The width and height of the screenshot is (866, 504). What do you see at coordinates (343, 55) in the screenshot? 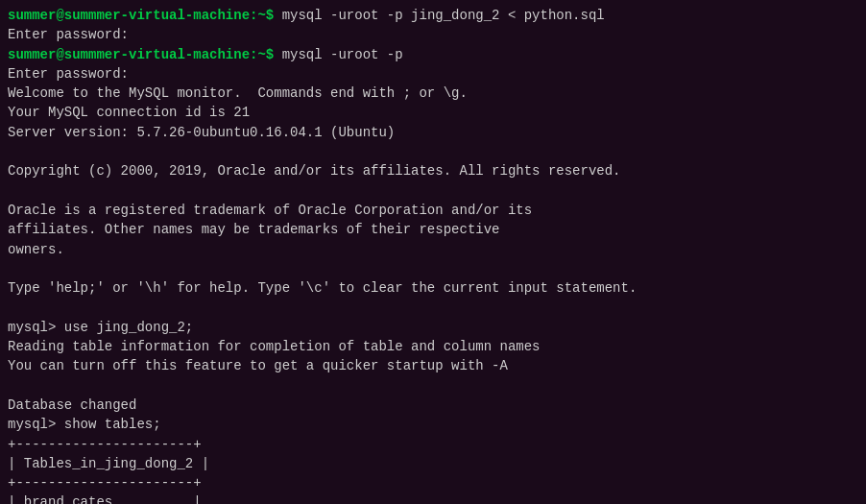
I see `command-text: mysql -uroot -p` at bounding box center [343, 55].